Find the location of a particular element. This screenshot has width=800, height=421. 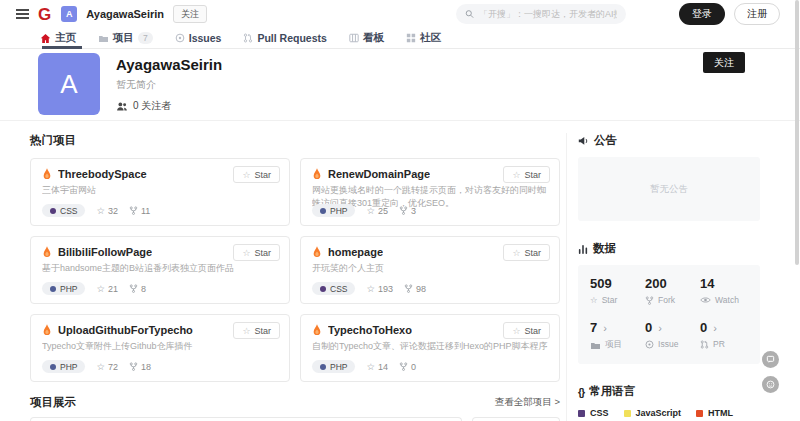

search-box is located at coordinates (541, 14).